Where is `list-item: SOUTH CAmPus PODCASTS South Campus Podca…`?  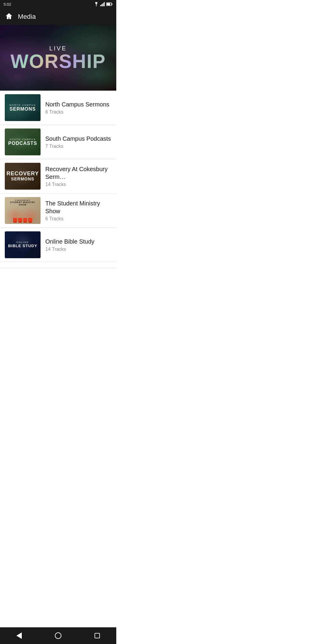
list-item: SOUTH CAmPus PODCASTS South Campus Podca… is located at coordinates (58, 142).